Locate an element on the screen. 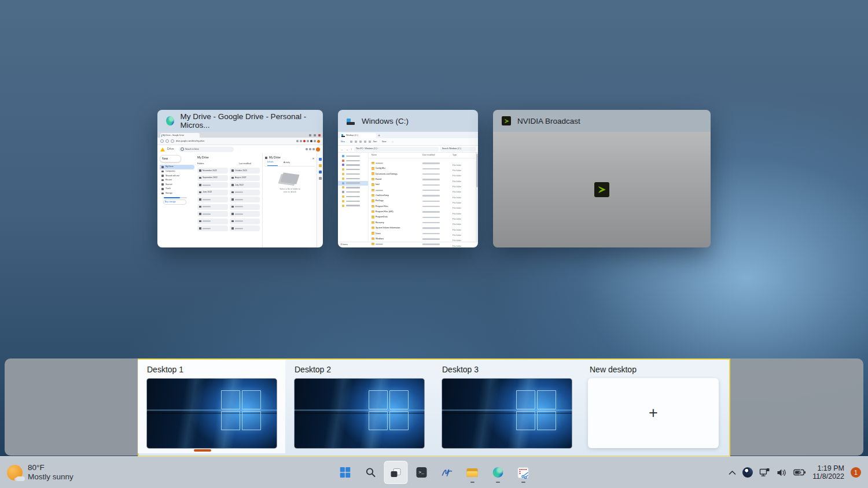  windows-logo-icon is located at coordinates (345, 472).